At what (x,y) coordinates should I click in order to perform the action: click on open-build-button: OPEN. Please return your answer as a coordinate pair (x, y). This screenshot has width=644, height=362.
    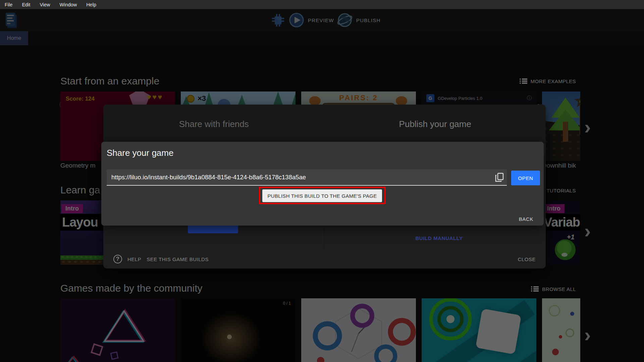
    Looking at the image, I should click on (526, 178).